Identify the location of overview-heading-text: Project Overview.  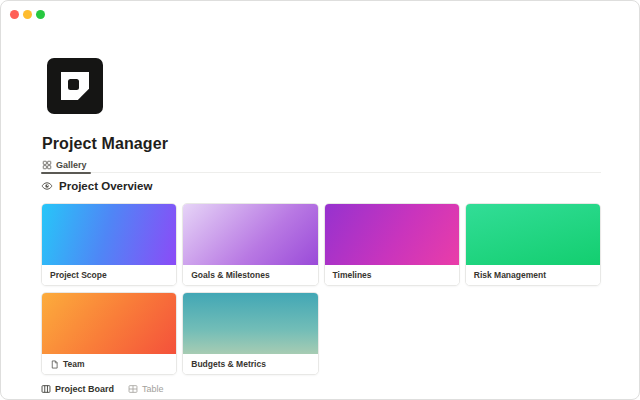
(106, 186).